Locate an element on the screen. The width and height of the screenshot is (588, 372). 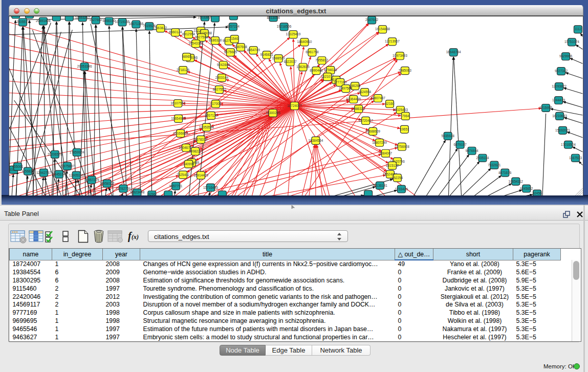
svg-text: 9527503 is located at coordinates (202, 37).